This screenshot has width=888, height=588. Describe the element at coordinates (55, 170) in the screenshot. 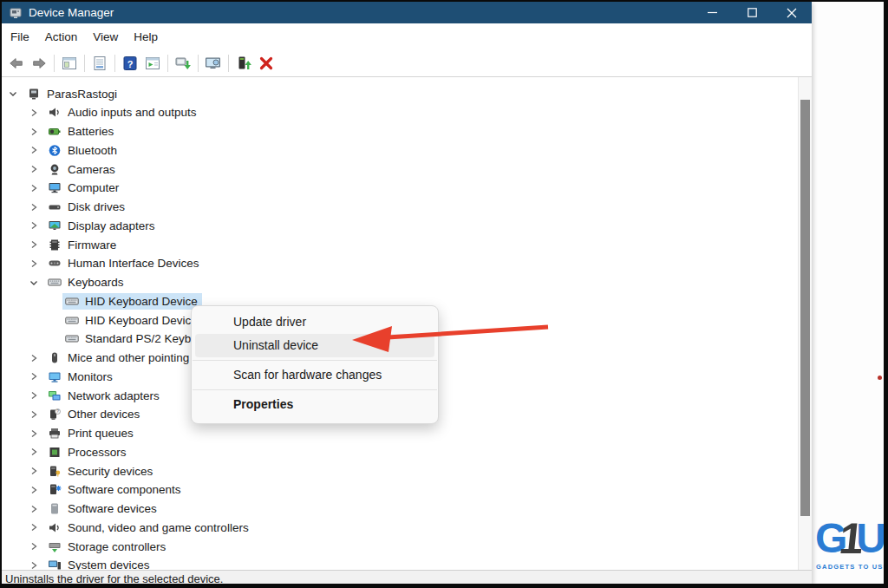

I see `camera-icon` at that location.